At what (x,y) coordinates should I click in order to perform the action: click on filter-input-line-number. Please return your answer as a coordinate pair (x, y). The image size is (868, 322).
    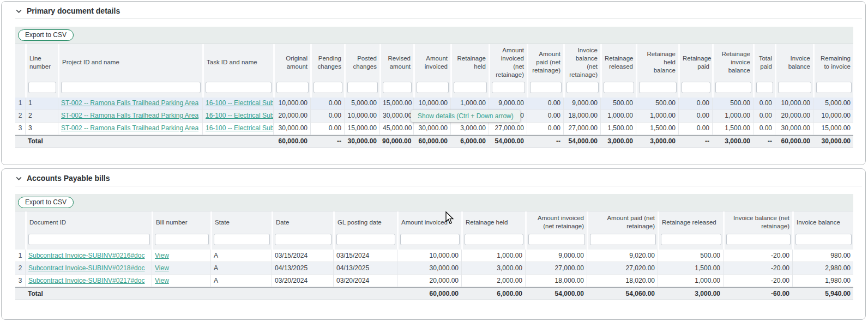
    Looking at the image, I should click on (43, 87).